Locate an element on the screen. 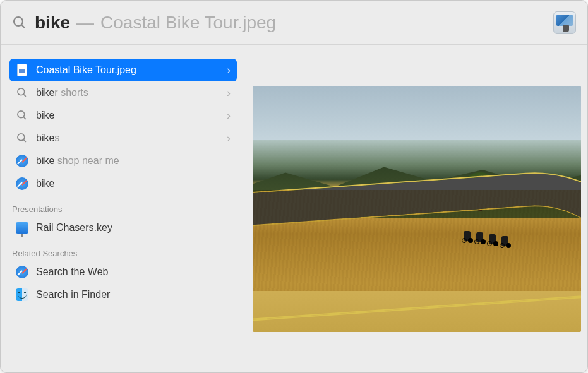  result-label: Search the Web is located at coordinates (133, 272).